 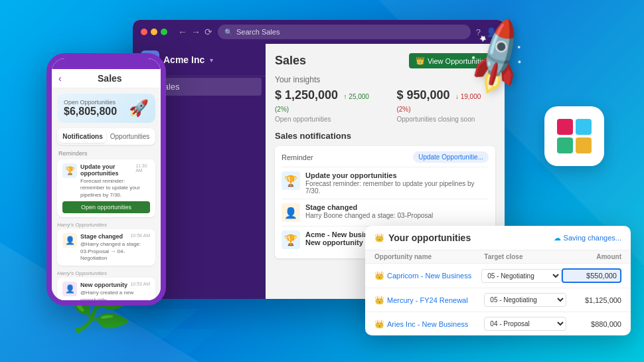 What do you see at coordinates (584, 127) in the screenshot?
I see `slack-cell-tr` at bounding box center [584, 127].